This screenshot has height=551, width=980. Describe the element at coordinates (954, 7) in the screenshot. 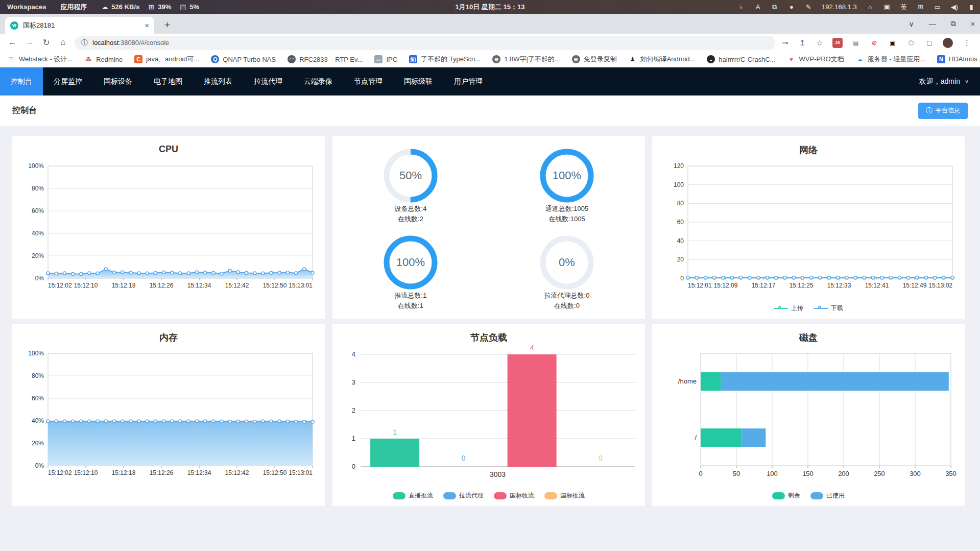

I see `volume-icon: ◀)` at that location.